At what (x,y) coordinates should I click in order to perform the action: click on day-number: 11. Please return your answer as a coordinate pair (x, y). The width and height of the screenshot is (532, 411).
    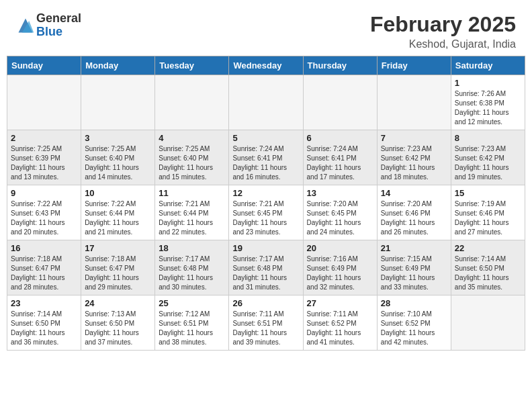
    Looking at the image, I should click on (192, 193).